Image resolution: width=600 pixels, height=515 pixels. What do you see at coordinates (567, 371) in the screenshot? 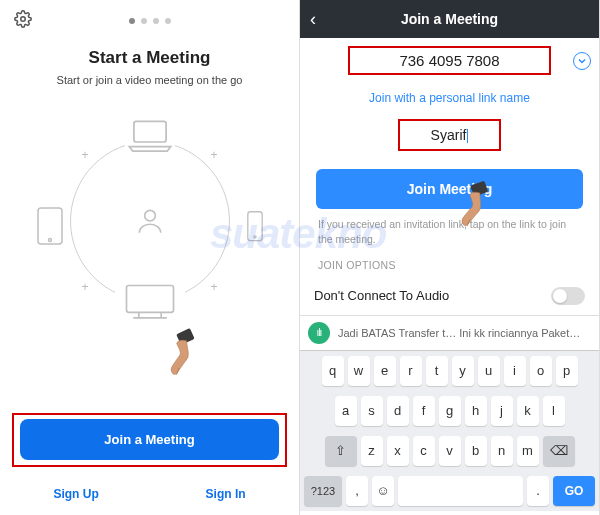
I see `key-p: p` at bounding box center [567, 371].